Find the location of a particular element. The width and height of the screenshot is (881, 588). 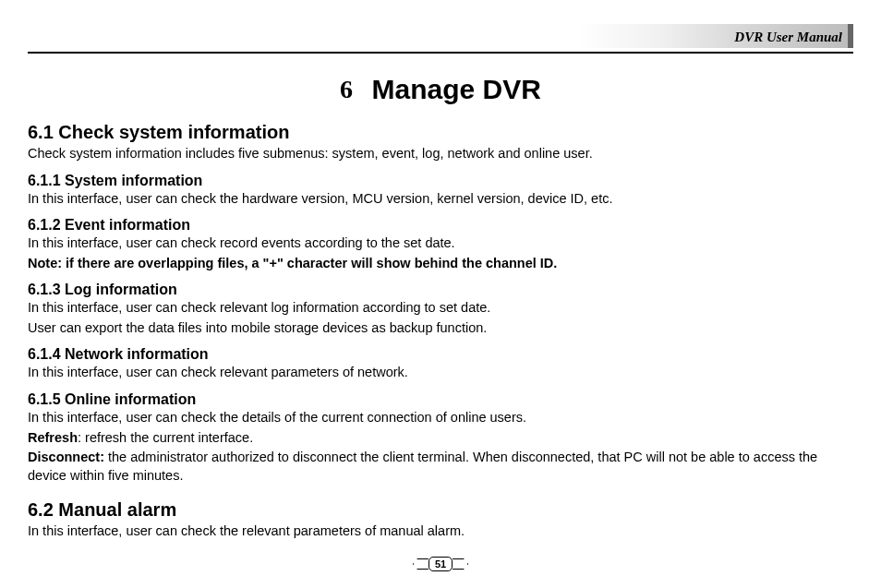

section-6-1-1-body: In this interface, user can check the ha… is located at coordinates (440, 199).